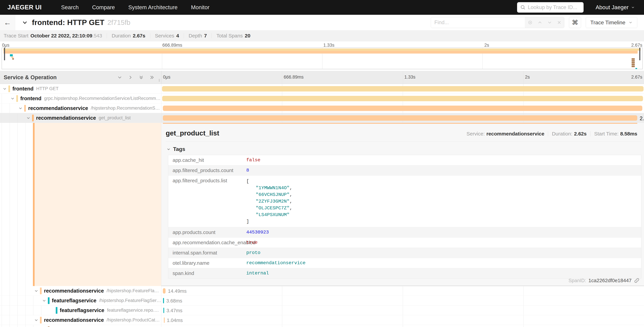  I want to click on service-operation-header: Service & Operation ‖, so click(80, 77).